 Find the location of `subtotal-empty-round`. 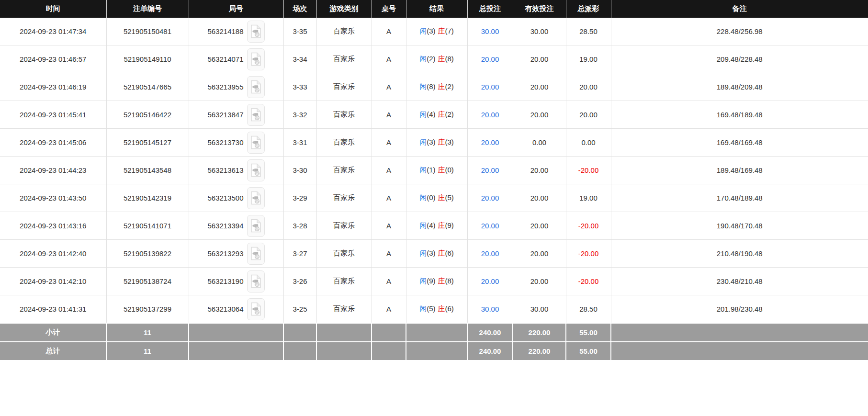

subtotal-empty-round is located at coordinates (236, 332).